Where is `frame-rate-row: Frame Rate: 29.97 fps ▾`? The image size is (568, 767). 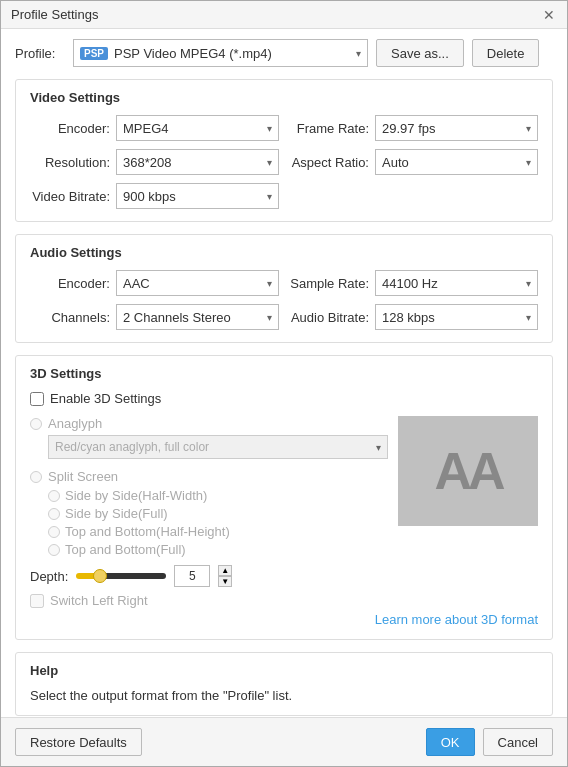
frame-rate-row: Frame Rate: 29.97 fps ▾ is located at coordinates (414, 128).